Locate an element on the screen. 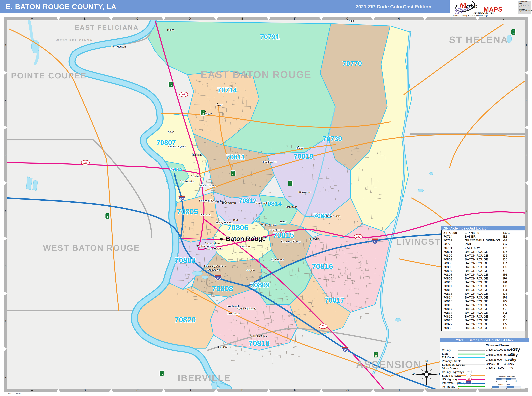 This screenshot has height=396, width=532. grid-col-A-top: A is located at coordinates (32, 19).